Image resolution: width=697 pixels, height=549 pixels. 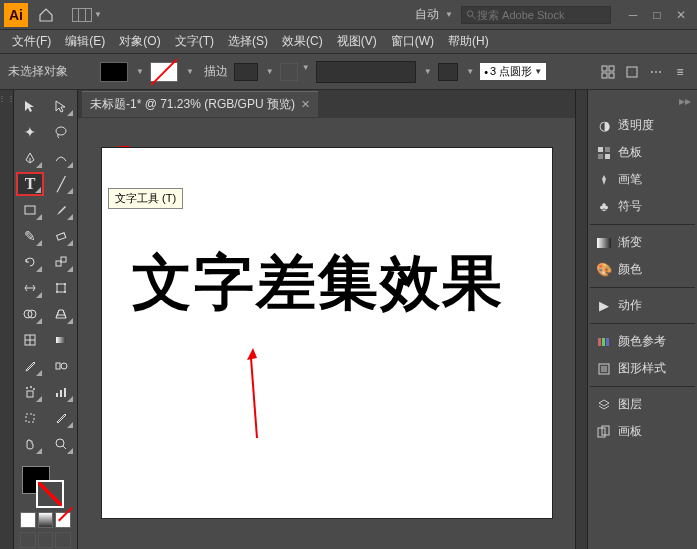 What do you see at coordinates (61, 314) in the screenshot?
I see `perspective-tool` at bounding box center [61, 314].